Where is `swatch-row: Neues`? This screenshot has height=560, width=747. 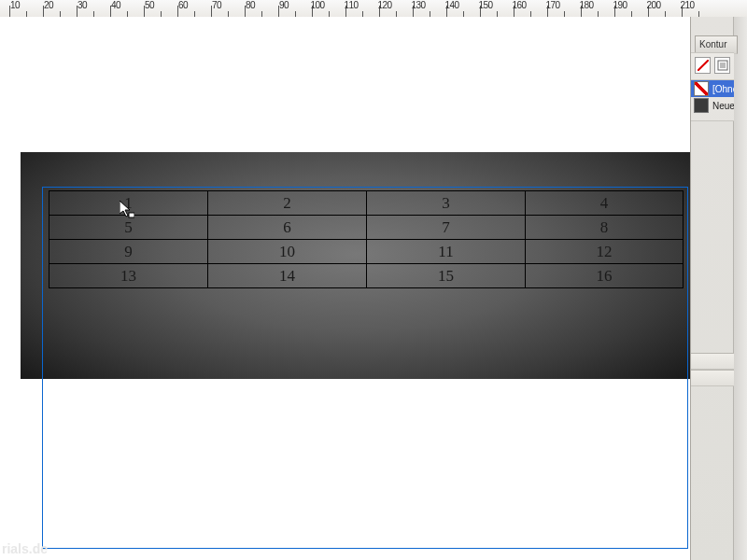 swatch-row: Neues is located at coordinates (712, 105).